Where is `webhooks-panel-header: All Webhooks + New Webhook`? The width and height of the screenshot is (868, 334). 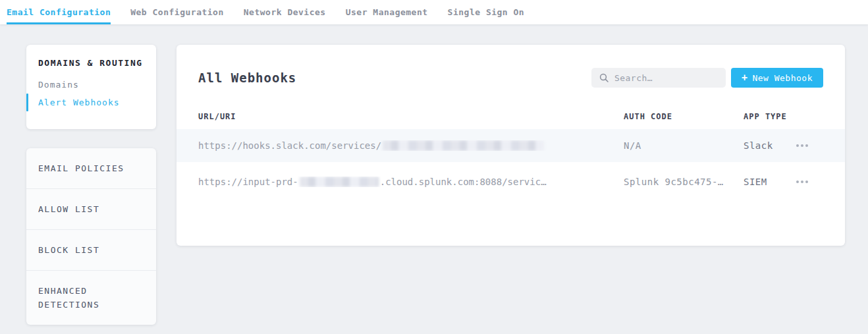
webhooks-panel-header: All Webhooks + New Webhook is located at coordinates (511, 78).